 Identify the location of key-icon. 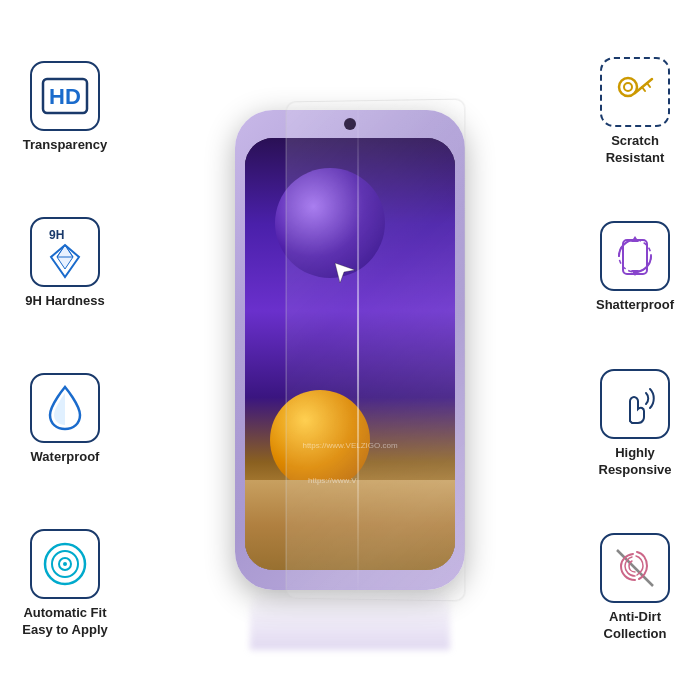
(635, 92).